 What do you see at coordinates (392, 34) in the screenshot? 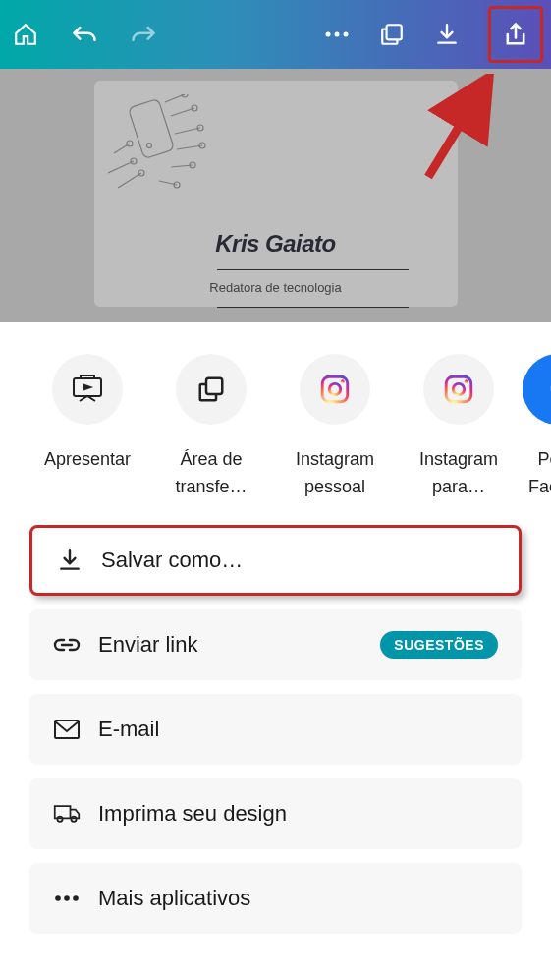
I see `pages-icon` at bounding box center [392, 34].